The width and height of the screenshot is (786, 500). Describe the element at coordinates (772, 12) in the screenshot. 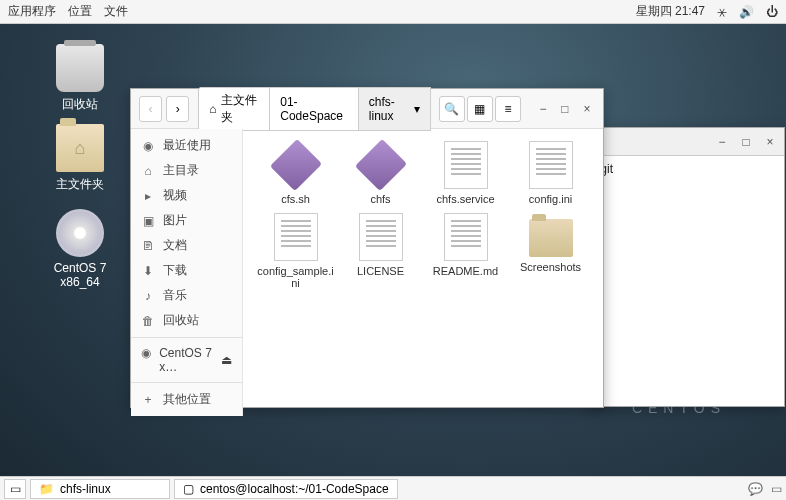

I see `power-icon: ⏻` at that location.